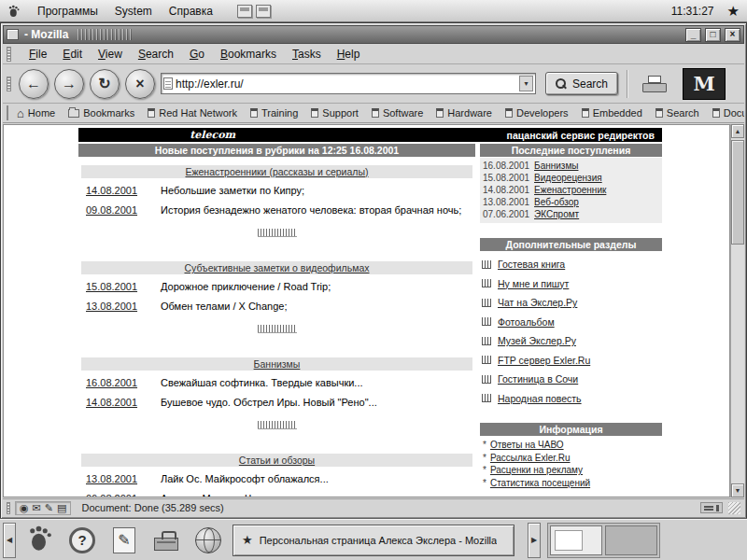  I want to click on recent-link: ЭКСпромт, so click(557, 215).